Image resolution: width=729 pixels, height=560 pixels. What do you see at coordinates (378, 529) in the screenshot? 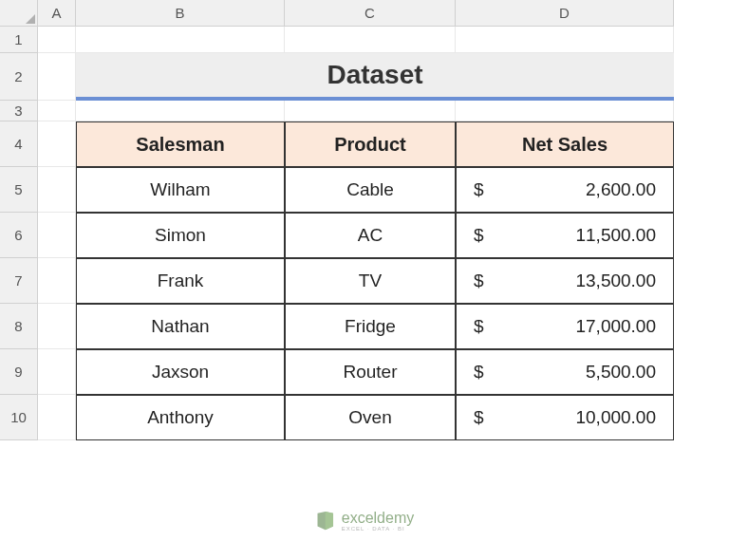
I see `watermark-sub: EXCEL · DATA · BI` at bounding box center [378, 529].